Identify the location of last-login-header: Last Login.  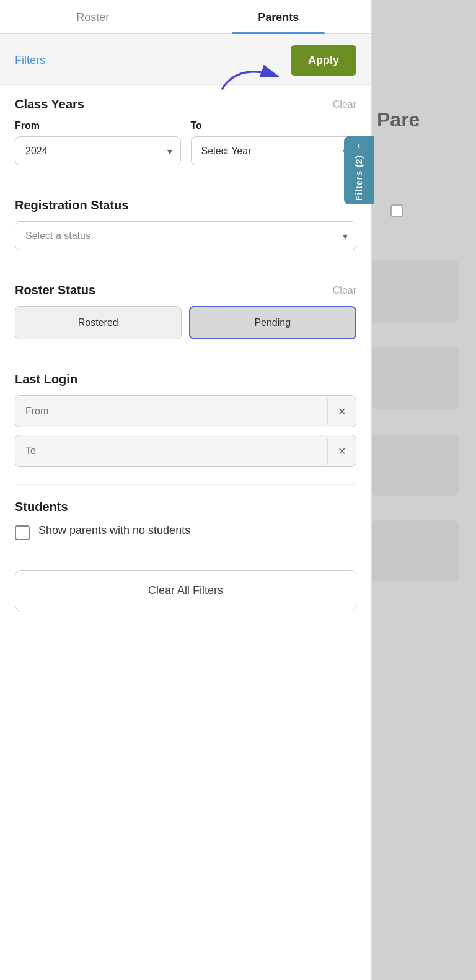
(186, 379).